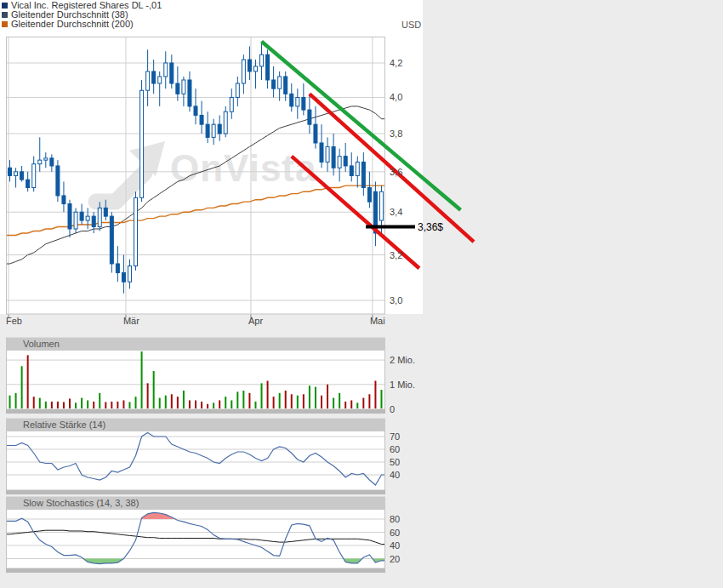 The width and height of the screenshot is (723, 588). Describe the element at coordinates (402, 360) in the screenshot. I see `volume-tick-label: 2 Mio.` at that location.